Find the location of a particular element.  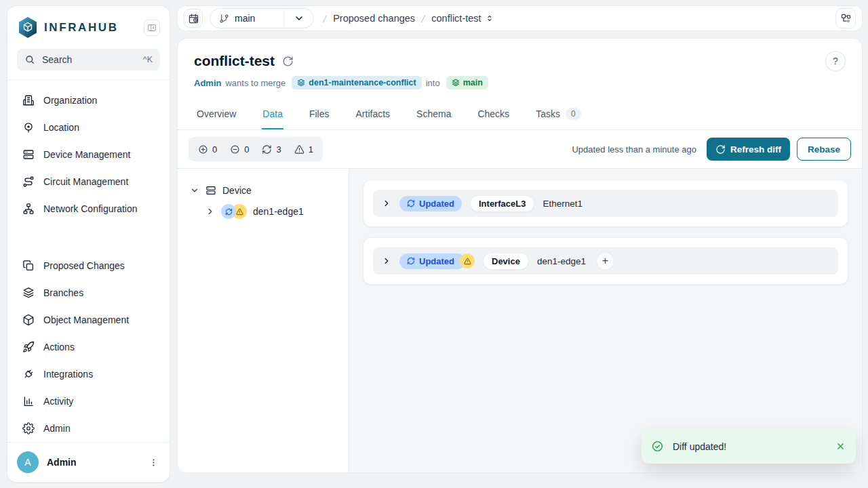

add-comment-button: + is located at coordinates (605, 262).